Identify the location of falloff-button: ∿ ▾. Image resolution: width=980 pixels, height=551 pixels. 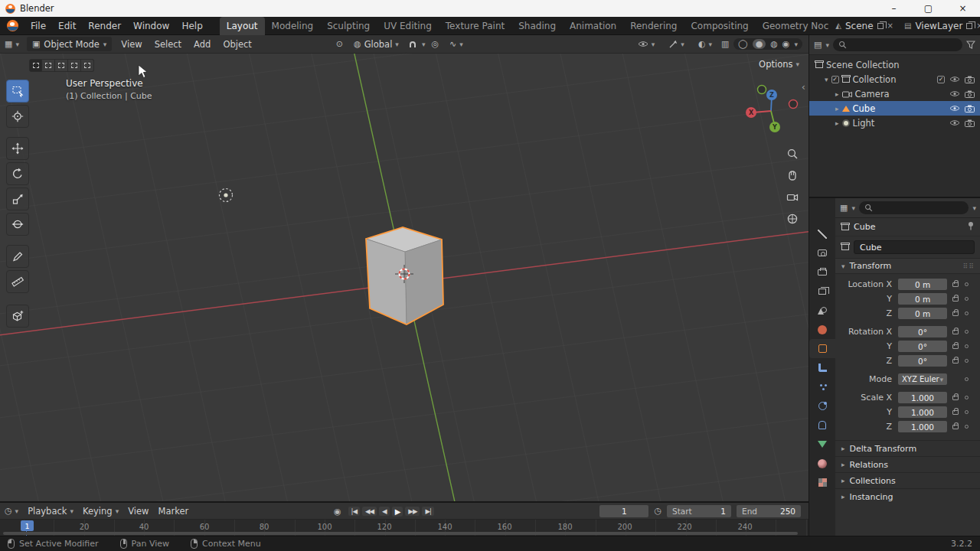
(456, 44).